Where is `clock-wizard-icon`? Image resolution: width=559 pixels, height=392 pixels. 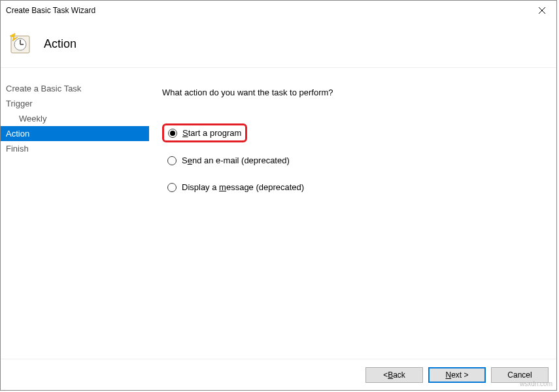 clock-wizard-icon is located at coordinates (20, 44).